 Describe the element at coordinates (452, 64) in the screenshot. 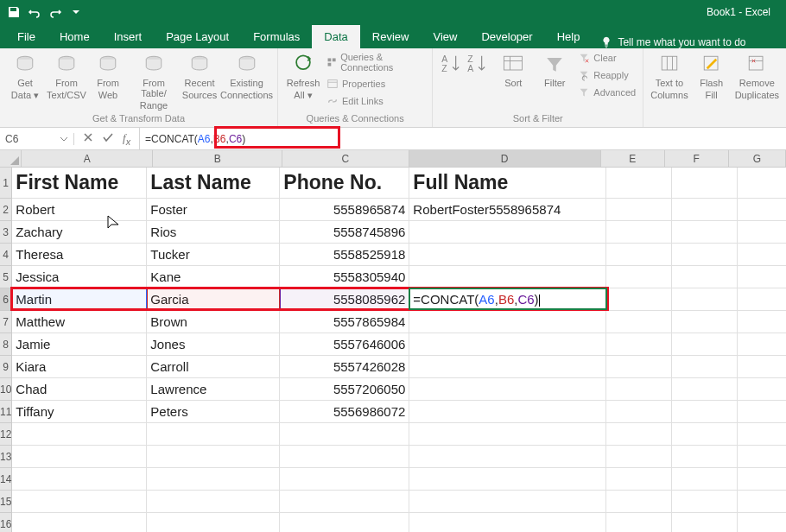

I see `sort-asc-button: AZ` at that location.